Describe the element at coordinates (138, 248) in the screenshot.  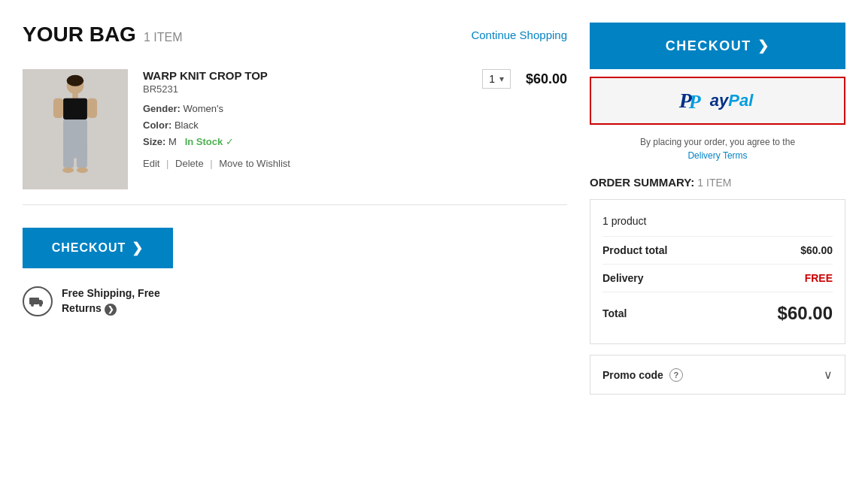
I see `main-checkout-arrow-icon: ❯` at that location.